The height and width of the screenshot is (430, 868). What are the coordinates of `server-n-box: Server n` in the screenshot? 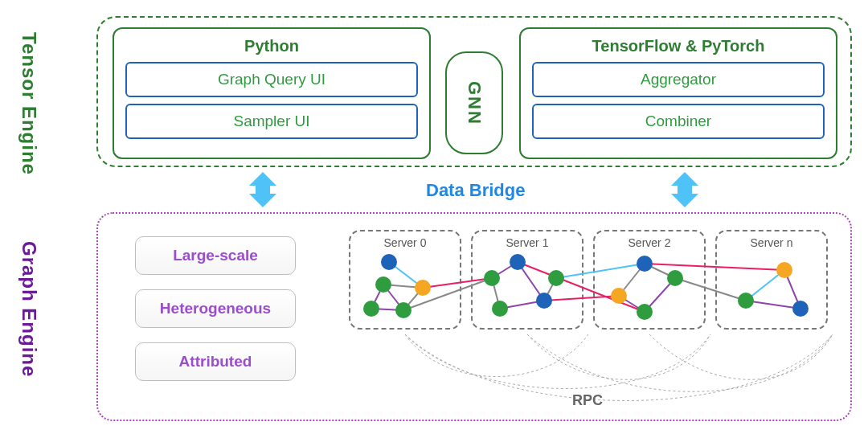 It's located at (772, 280).